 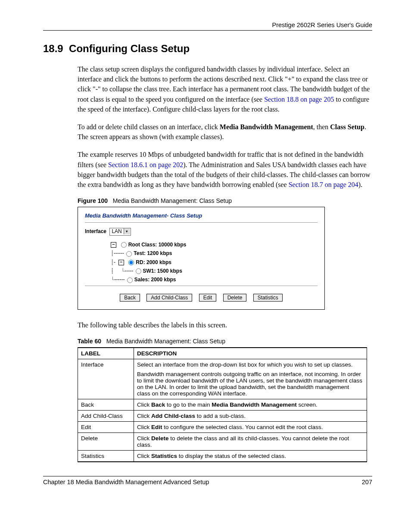 What do you see at coordinates (116, 231) in the screenshot?
I see `interface-value: LAN` at bounding box center [116, 231].